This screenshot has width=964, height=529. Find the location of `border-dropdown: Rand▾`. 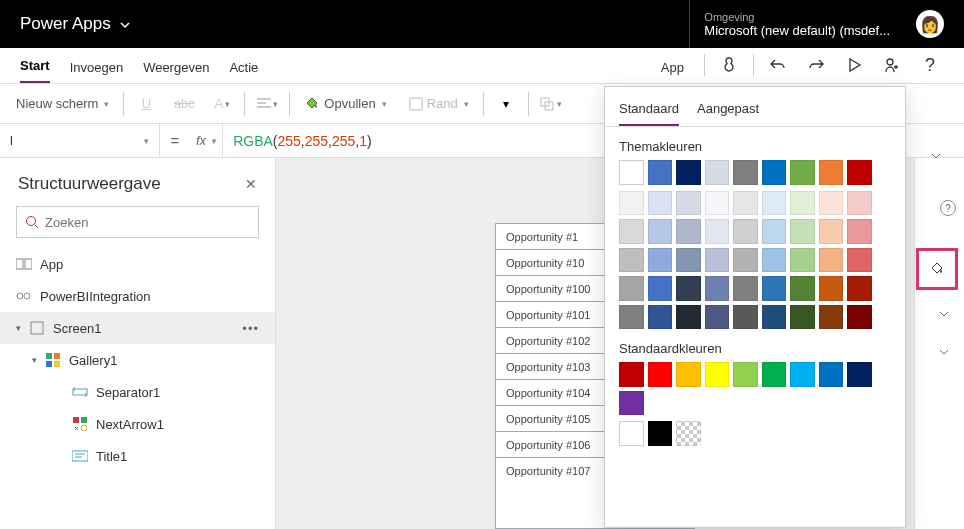

border-dropdown: Rand▾ is located at coordinates (439, 104).